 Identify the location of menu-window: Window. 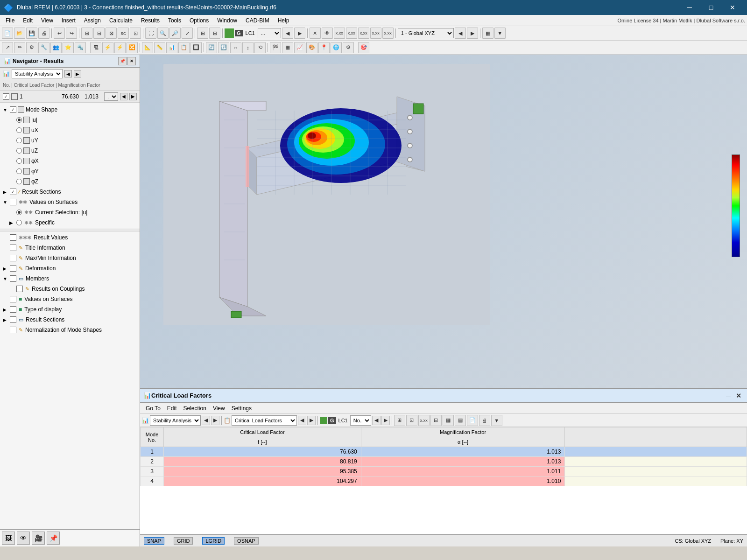
(227, 21).